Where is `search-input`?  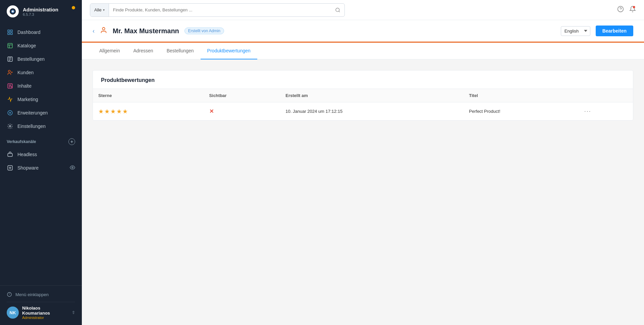
search-input is located at coordinates (220, 10).